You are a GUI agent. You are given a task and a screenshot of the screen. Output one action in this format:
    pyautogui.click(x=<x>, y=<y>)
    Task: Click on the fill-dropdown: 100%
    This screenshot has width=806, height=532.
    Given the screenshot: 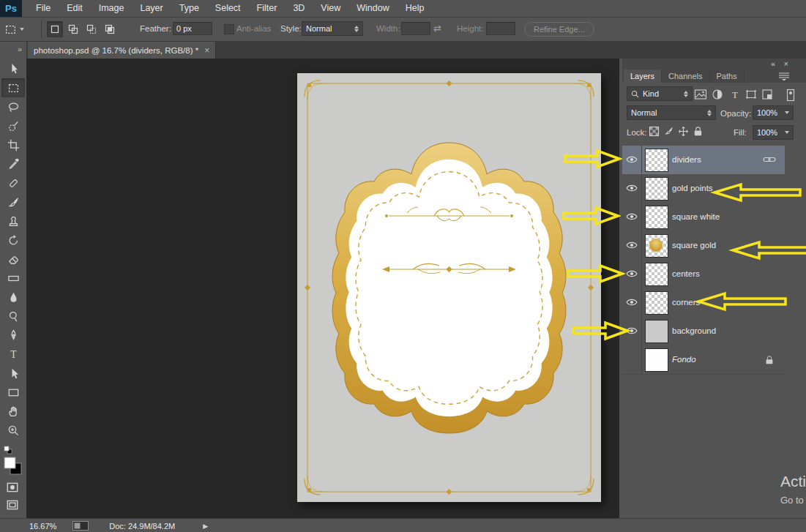 What is the action you would take?
    pyautogui.click(x=773, y=132)
    